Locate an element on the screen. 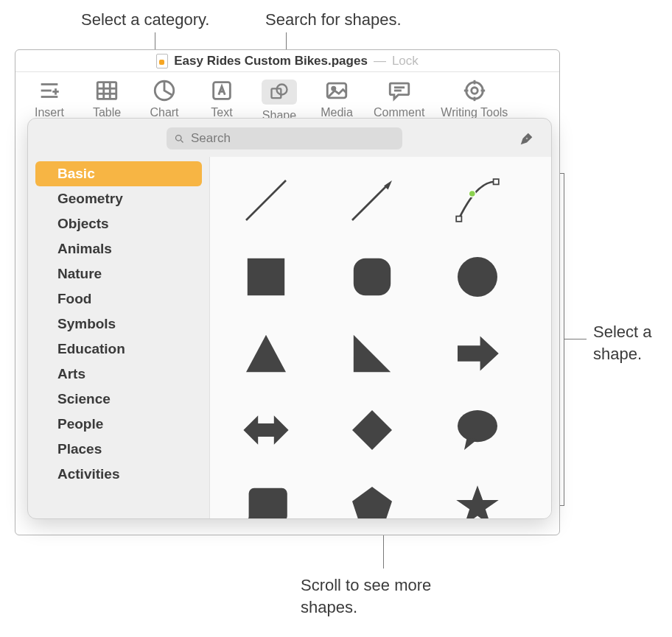 The height and width of the screenshot is (637, 672). comment-button: Comment is located at coordinates (399, 99).